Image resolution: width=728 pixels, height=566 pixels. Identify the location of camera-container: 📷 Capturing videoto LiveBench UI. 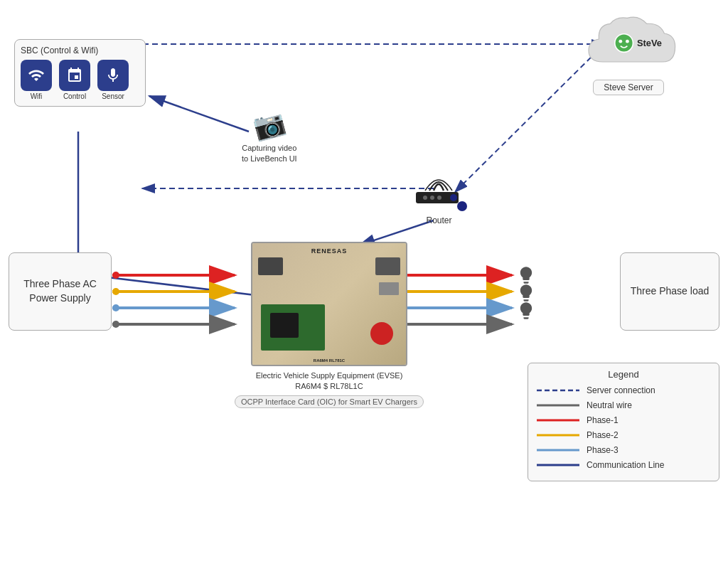
(269, 138).